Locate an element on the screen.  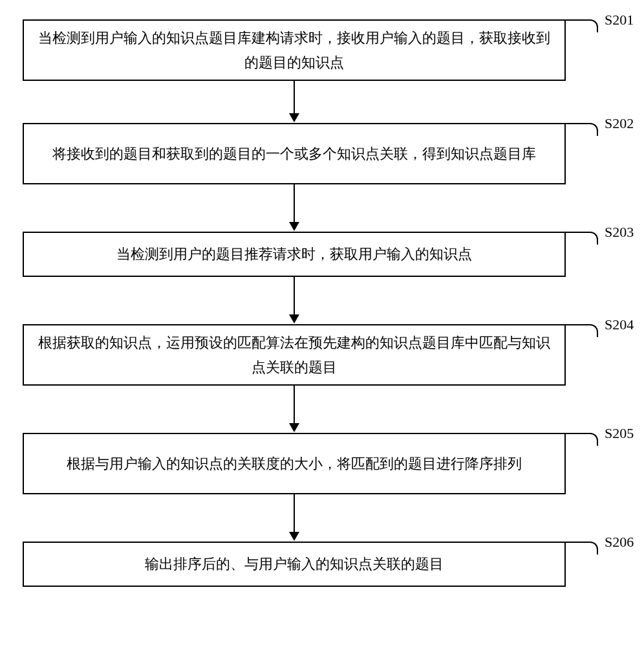
step-box: 根据与用户输入的知识点的关联度的大小，将匹配到的题目进行降序排列 is located at coordinates (294, 463).